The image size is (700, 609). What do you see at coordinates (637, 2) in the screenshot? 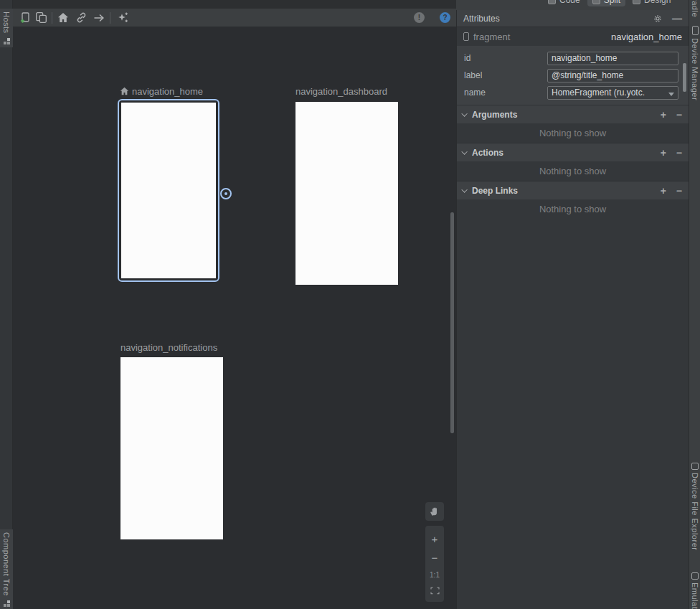
I see `design-icon` at bounding box center [637, 2].